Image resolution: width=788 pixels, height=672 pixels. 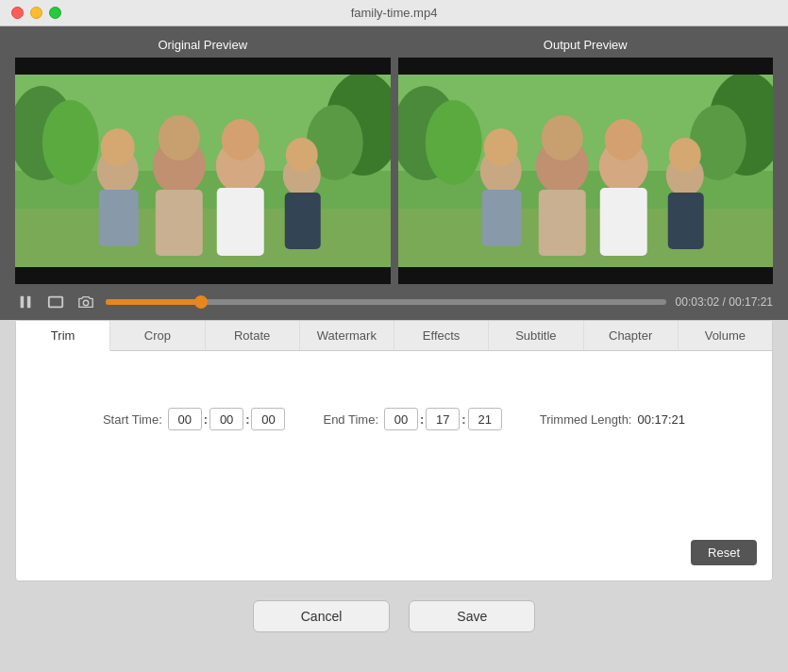 What do you see at coordinates (585, 45) in the screenshot?
I see `output-preview-label: Output Preview` at bounding box center [585, 45].